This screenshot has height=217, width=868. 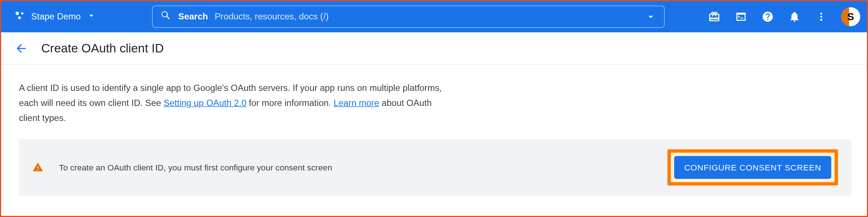 What do you see at coordinates (193, 17) in the screenshot?
I see `search-label: Search` at bounding box center [193, 17].